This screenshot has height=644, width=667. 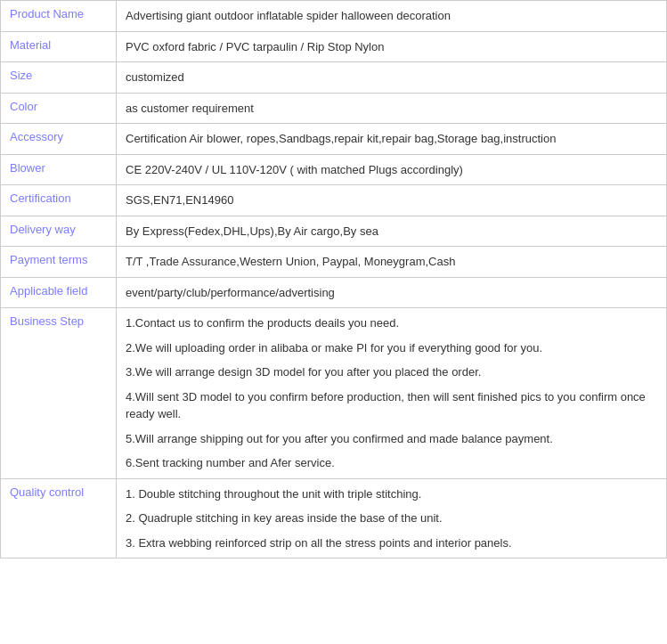 I want to click on row-payment-terms: Payment termsT/T ,Trade Assurance,Wester…, so click(x=334, y=262).